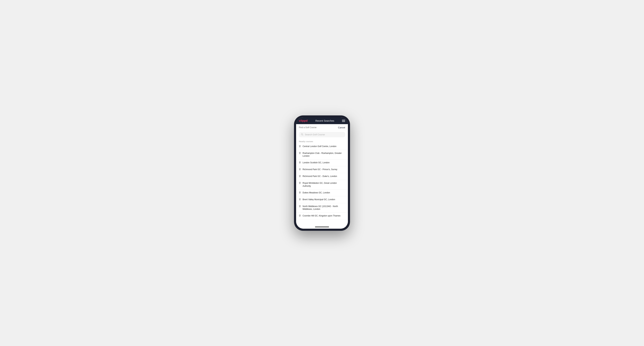 This screenshot has width=644, height=346. Describe the element at coordinates (342, 128) in the screenshot. I see `cancel-button: Cancel` at that location.